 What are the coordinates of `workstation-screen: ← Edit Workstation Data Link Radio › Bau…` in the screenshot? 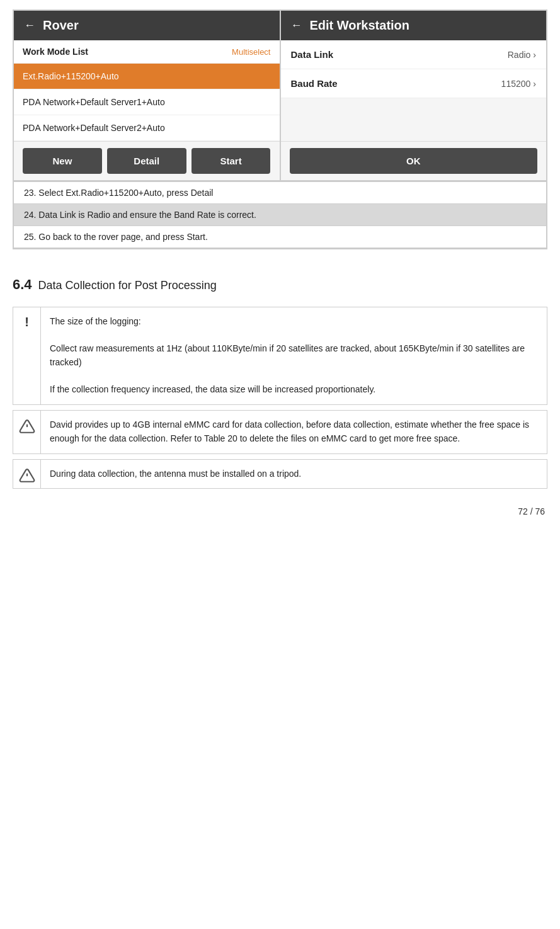 It's located at (414, 96).